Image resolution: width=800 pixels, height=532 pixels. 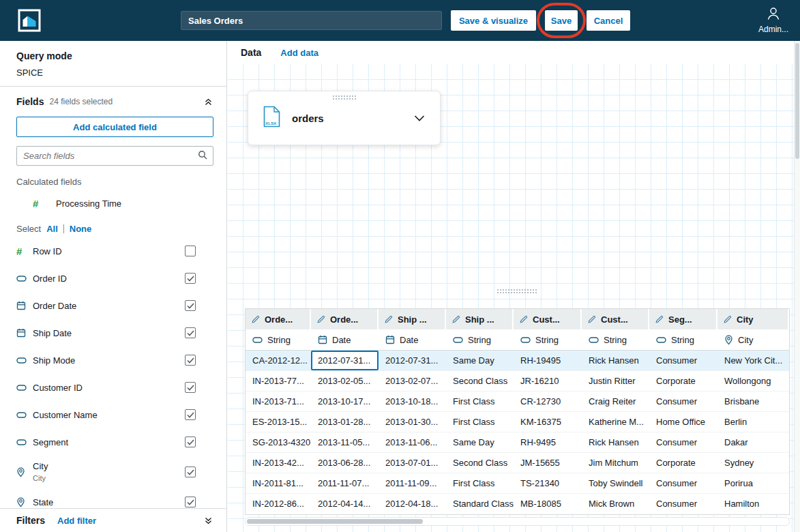 What do you see at coordinates (345, 462) in the screenshot?
I see `table-cell: 2013-06-28...` at bounding box center [345, 462].